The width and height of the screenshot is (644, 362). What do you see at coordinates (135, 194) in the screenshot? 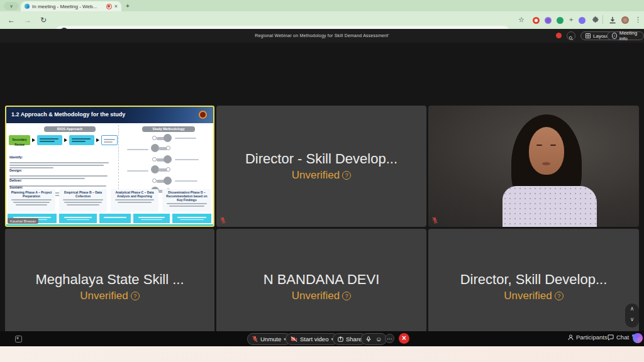
I see `phase-title: Analytical Phase C – Data Analysis and R…` at bounding box center [135, 194].